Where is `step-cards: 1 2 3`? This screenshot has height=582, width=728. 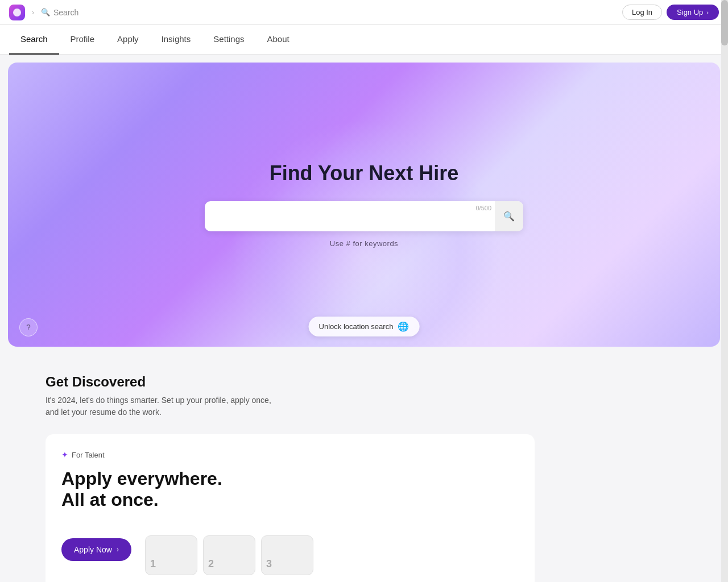 step-cards: 1 2 3 is located at coordinates (229, 555).